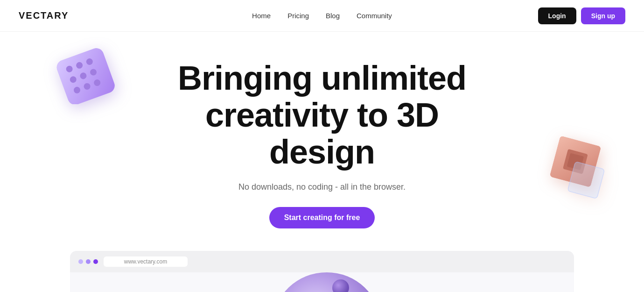 Image resolution: width=644 pixels, height=292 pixels. Describe the element at coordinates (576, 165) in the screenshot. I see `pink-square-decoration` at that location.